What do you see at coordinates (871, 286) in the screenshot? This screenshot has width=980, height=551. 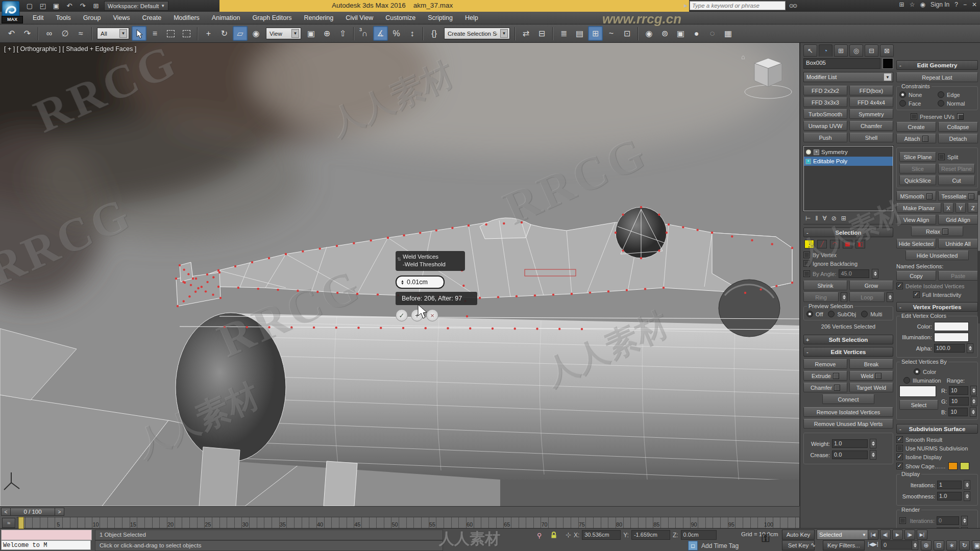 I see `grow-button: Grow` at bounding box center [871, 286].